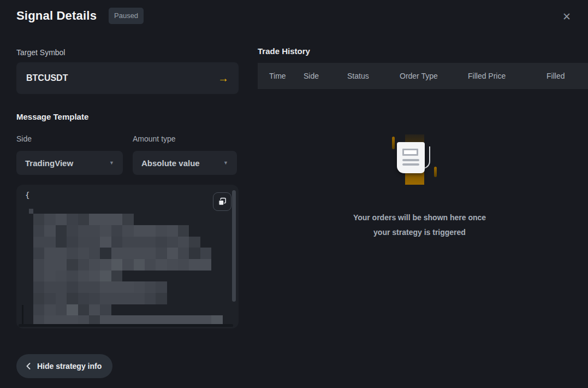 This screenshot has height=388, width=588. Describe the element at coordinates (24, 139) in the screenshot. I see `side-label: Side` at that location.